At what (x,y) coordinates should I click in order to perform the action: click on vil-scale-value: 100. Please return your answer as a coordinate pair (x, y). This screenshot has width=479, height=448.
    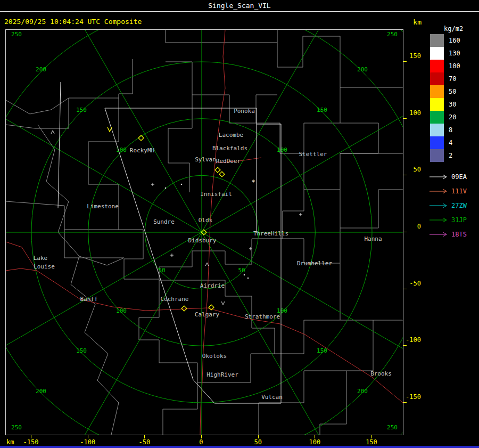
    Looking at the image, I should click on (455, 66).